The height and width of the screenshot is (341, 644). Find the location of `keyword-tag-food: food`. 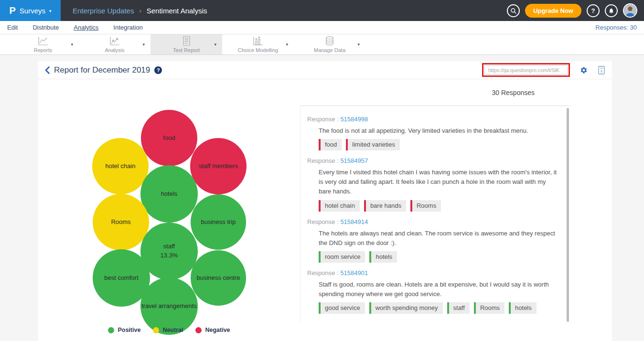

keyword-tag-food: food is located at coordinates (330, 145).